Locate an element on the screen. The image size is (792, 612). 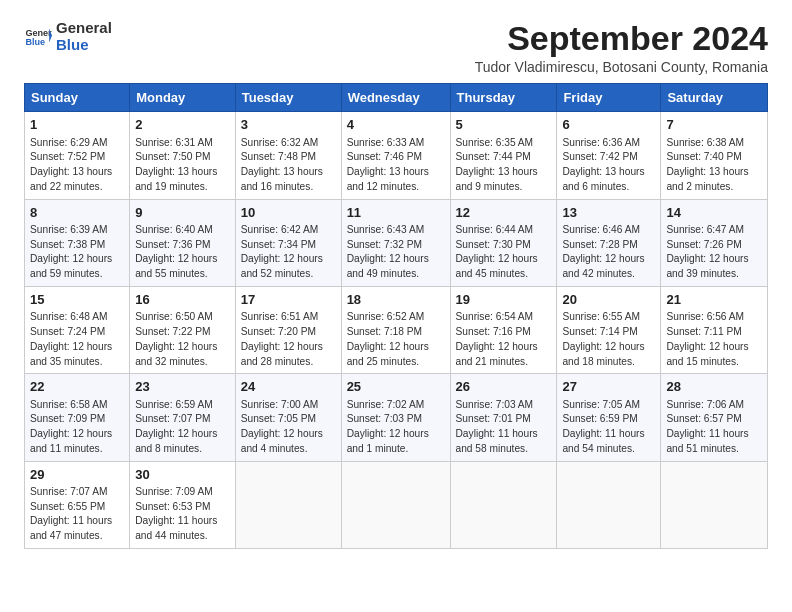
day-number: 29 is located at coordinates (77, 475).